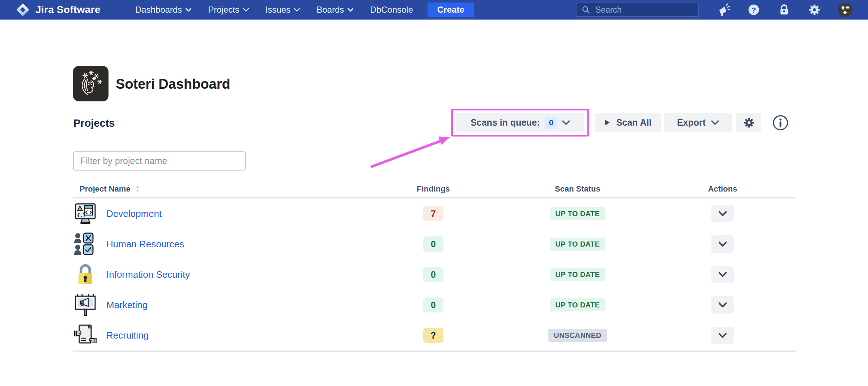 This screenshot has width=868, height=386. What do you see at coordinates (410, 151) in the screenshot?
I see `annotation-arrow` at bounding box center [410, 151].